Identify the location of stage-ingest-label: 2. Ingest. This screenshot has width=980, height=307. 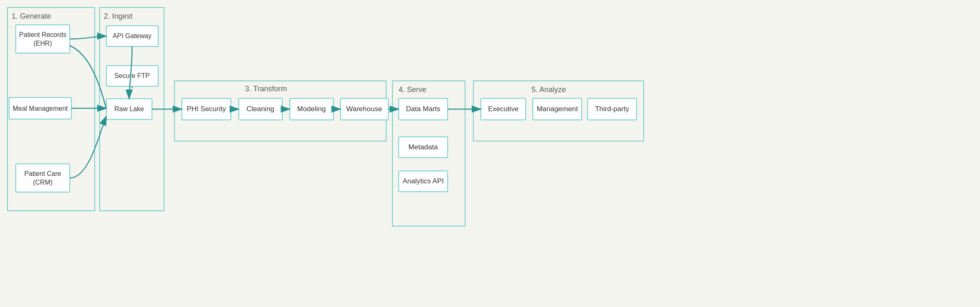
(118, 16).